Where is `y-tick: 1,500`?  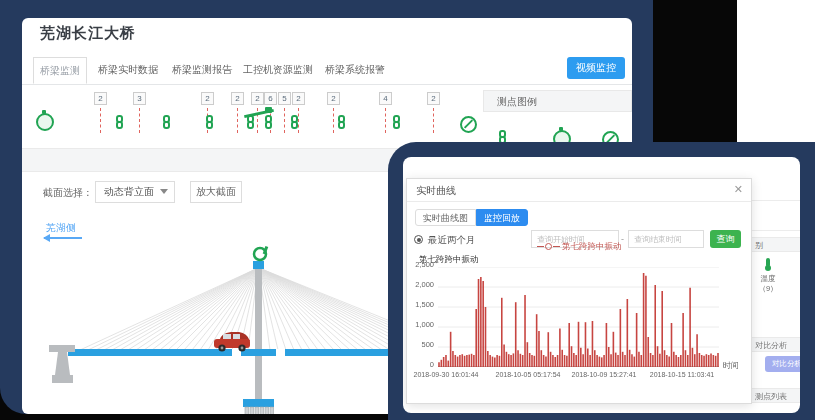
y-tick: 1,500 is located at coordinates (420, 304).